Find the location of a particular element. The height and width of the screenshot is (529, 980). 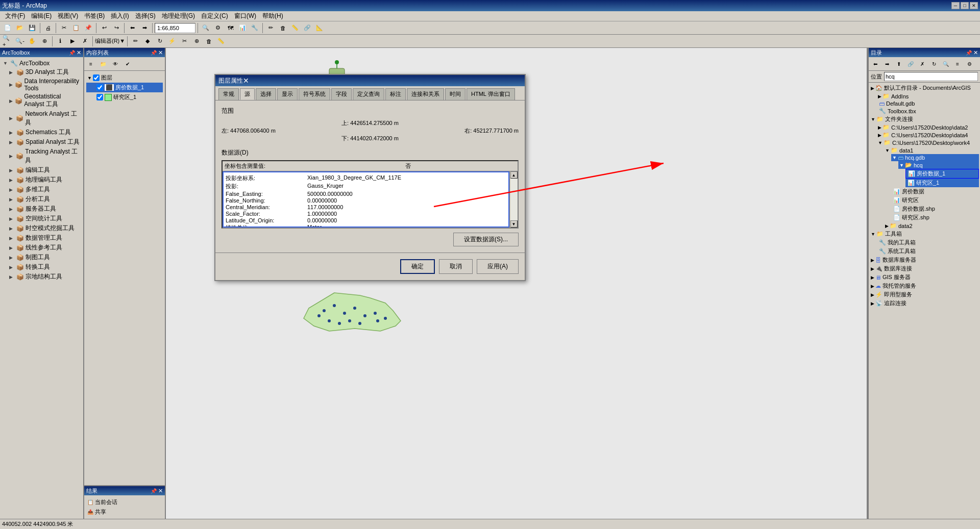

menu-geoprocessing: 地理处理(G) is located at coordinates (179, 16).